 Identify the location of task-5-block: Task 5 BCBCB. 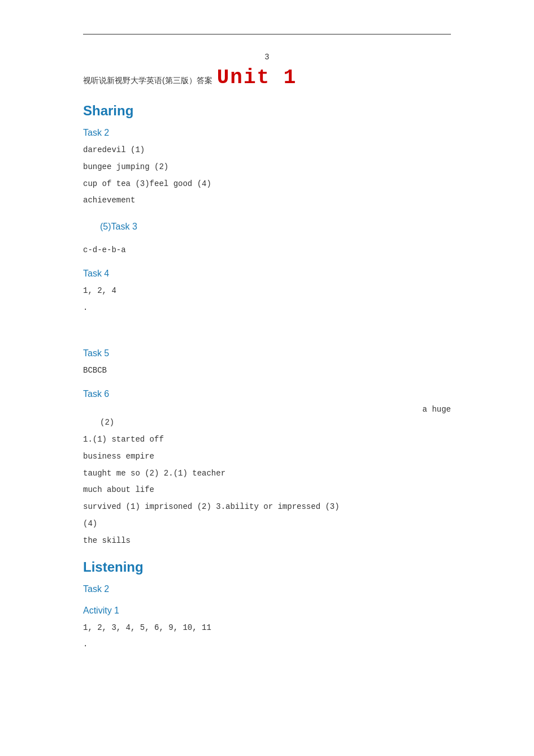
(267, 363).